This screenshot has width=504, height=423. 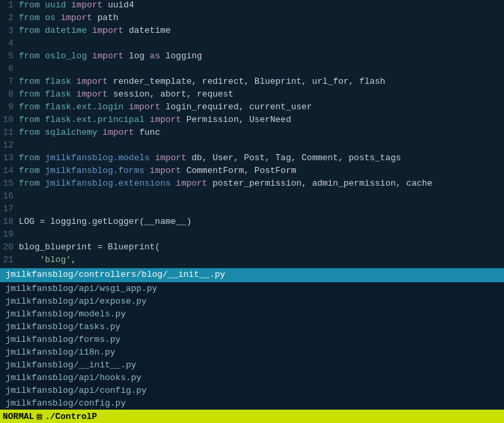 What do you see at coordinates (71, 417) in the screenshot?
I see `status-file: ./ControlP` at bounding box center [71, 417].